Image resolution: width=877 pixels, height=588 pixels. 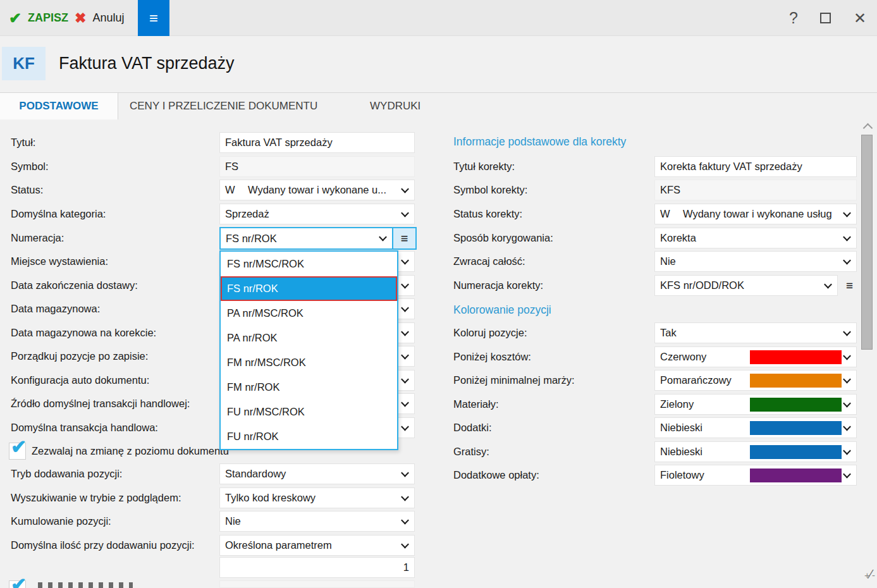 I want to click on cancel-button: ✖ Anuluj, so click(x=99, y=18).